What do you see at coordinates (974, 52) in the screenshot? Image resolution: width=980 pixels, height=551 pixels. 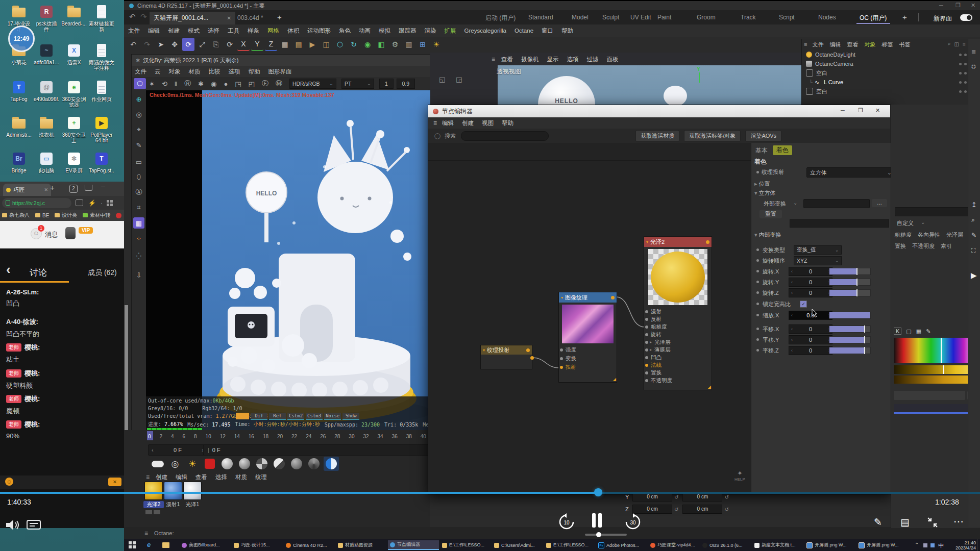 I see `edge-list-icon: ≣` at bounding box center [974, 52].